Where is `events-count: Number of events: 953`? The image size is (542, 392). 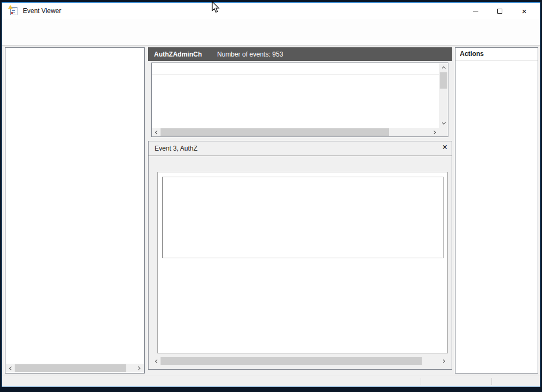 events-count: Number of events: 953 is located at coordinates (250, 54).